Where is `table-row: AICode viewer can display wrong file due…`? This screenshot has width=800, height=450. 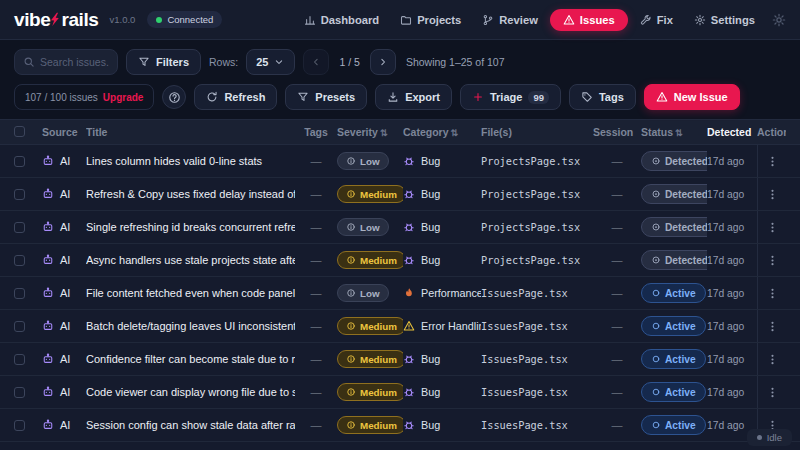
table-row: AICode viewer can display wrong file due… is located at coordinates (400, 392).